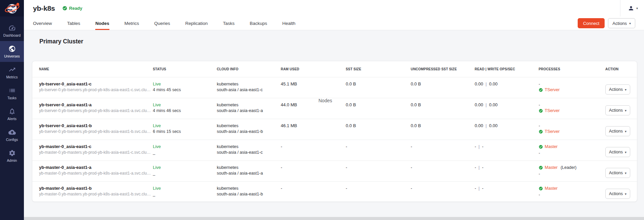 The width and height of the screenshot is (644, 220). I want to click on leader-label: (Leader), so click(568, 168).